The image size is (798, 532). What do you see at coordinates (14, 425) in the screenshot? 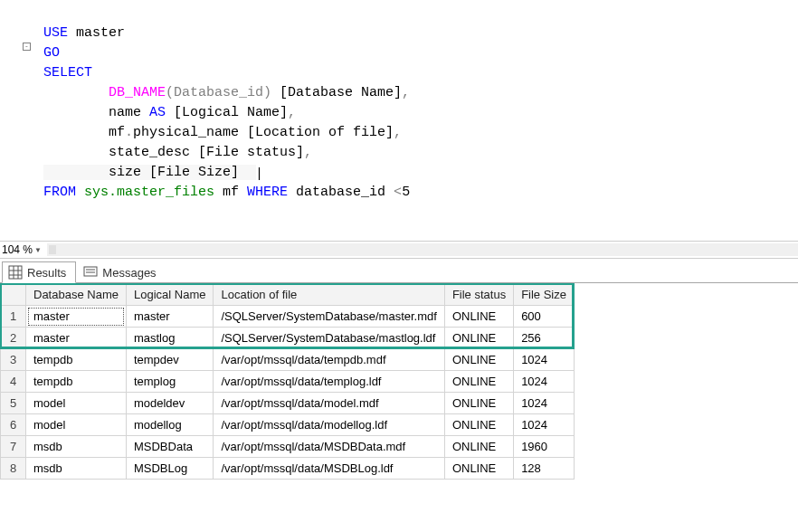
I see `row-number: 6` at bounding box center [14, 425].